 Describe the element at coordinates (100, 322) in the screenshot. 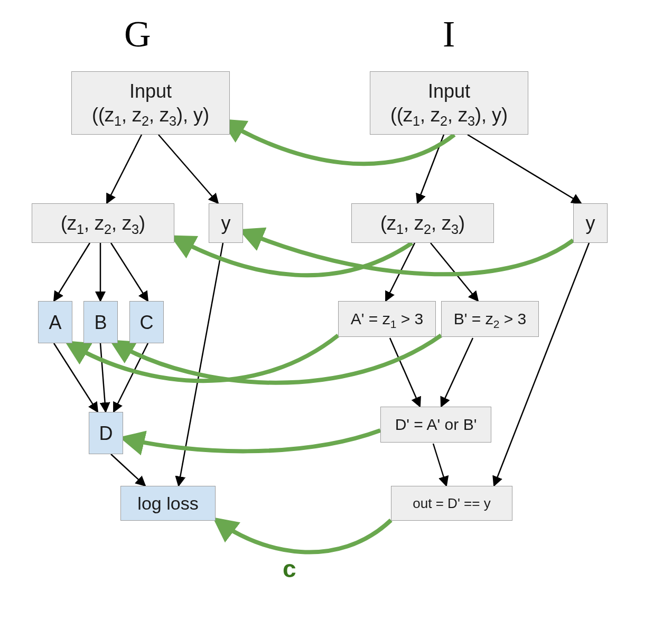

I see `node-g-b: B` at that location.